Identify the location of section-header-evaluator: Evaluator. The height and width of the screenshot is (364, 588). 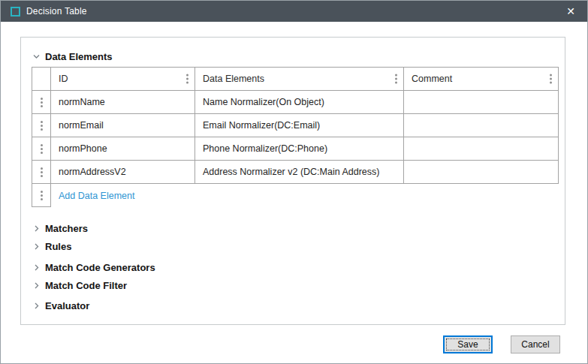
(297, 305).